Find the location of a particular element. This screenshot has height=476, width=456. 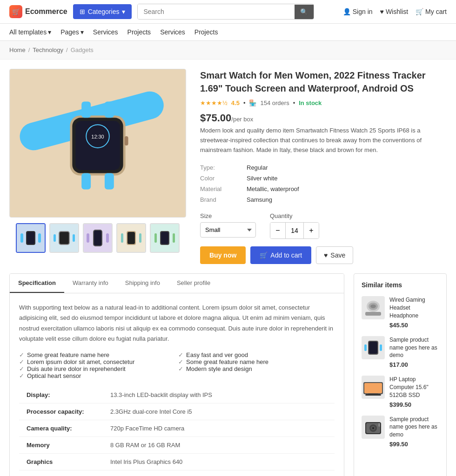

nav-projects-1: Projects is located at coordinates (140, 32).